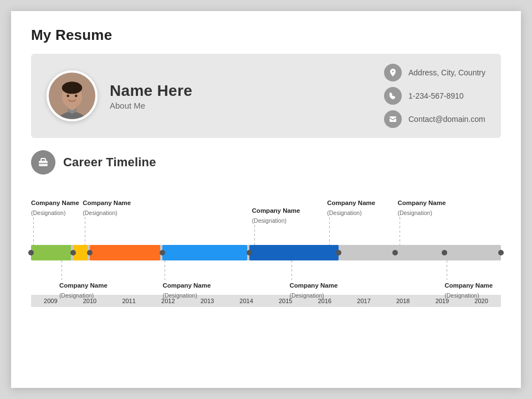  Describe the element at coordinates (266, 277) in the screenshot. I see `bottom-labels-area: Company Name(Designation) Company Name(D…` at that location.